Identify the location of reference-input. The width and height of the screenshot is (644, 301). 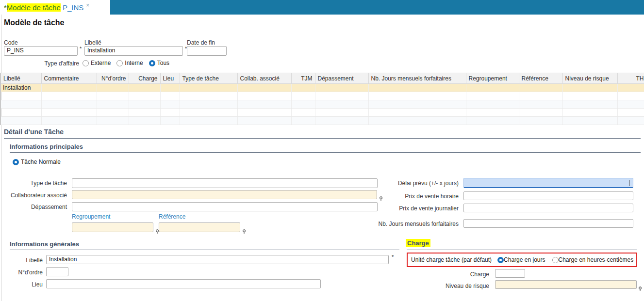
(199, 227).